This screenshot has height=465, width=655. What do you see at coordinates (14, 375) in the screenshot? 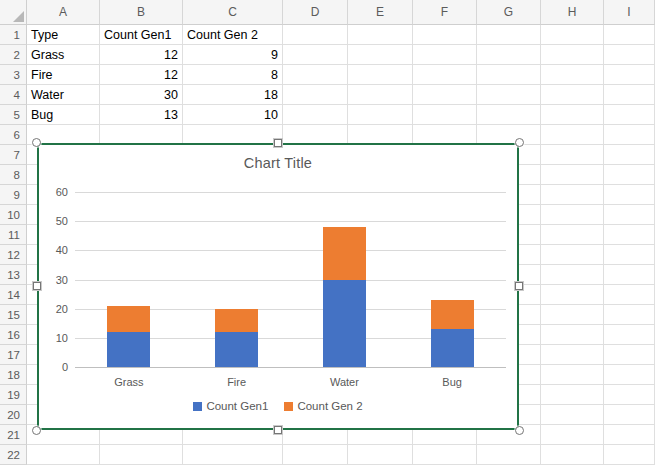
I see `row-header-18: 18` at bounding box center [14, 375].